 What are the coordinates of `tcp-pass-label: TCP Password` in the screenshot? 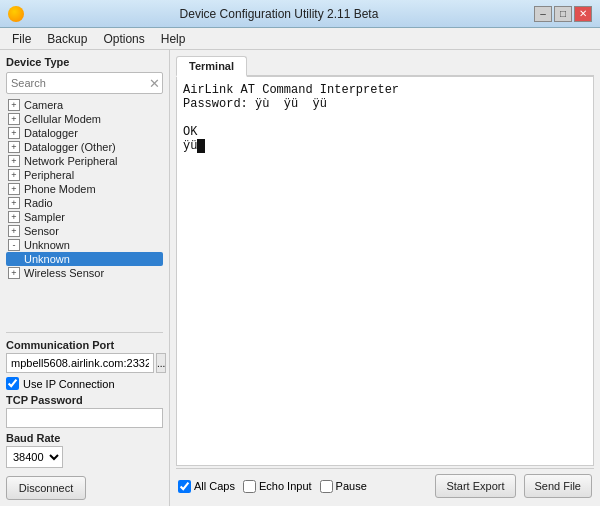 It's located at (84, 400).